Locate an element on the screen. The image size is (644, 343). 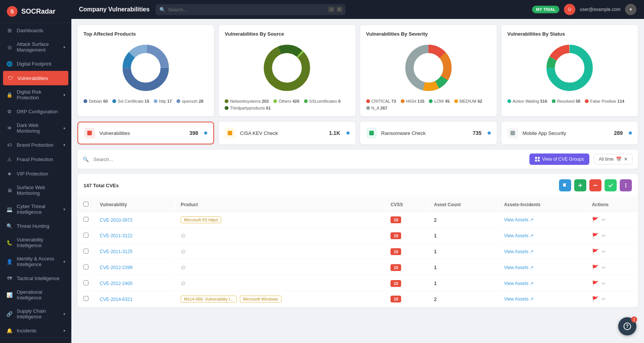
action-btn-plus is located at coordinates (580, 185).